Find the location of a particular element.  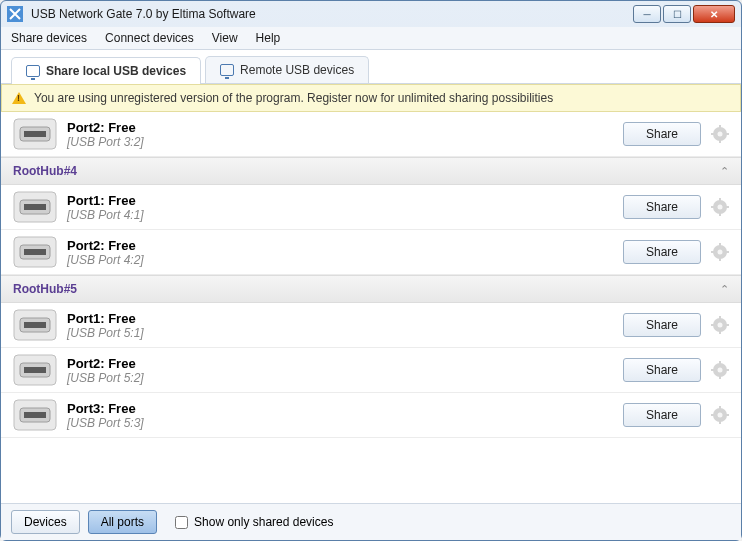

port-info: Port2: Free [USB Port 3:2] is located at coordinates (345, 134).